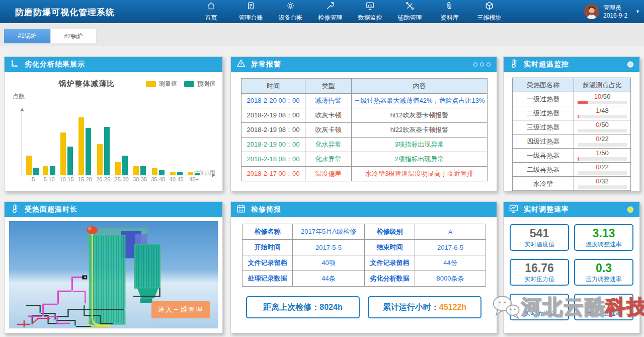  What do you see at coordinates (244, 210) in the screenshot?
I see `calendar-icon` at bounding box center [244, 210].